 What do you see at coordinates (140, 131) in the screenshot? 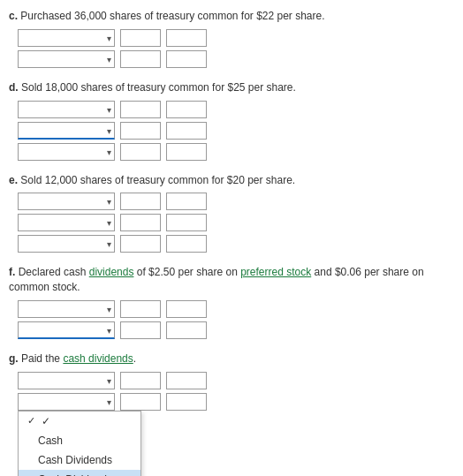
I see `debit-input-d2` at bounding box center [140, 131].